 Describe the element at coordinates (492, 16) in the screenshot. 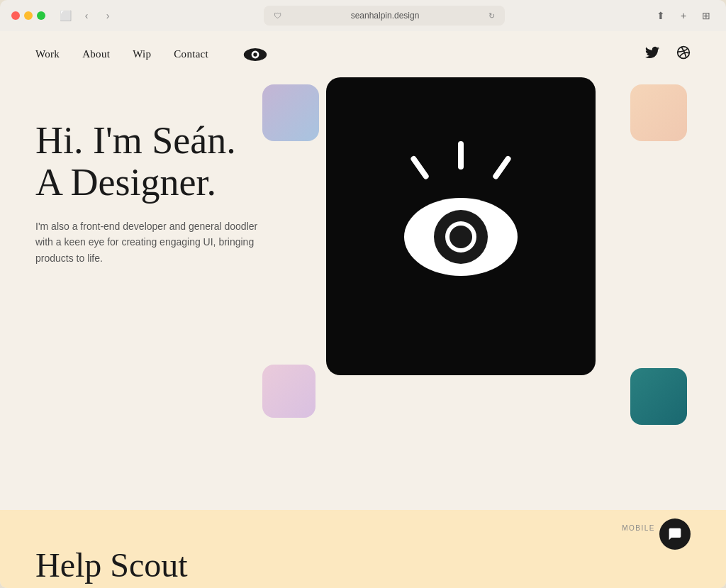

I see `refresh-icon: ↻` at that location.